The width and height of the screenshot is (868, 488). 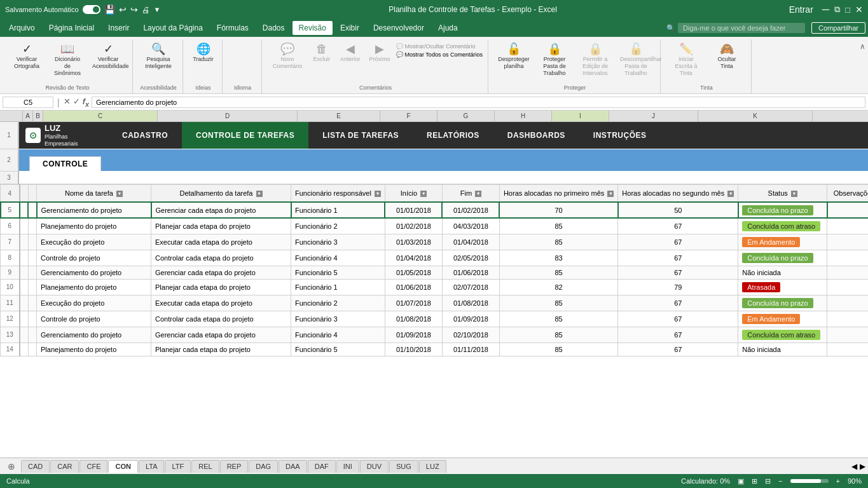 What do you see at coordinates (378, 194) in the screenshot?
I see `filter-func-btn: ▼` at bounding box center [378, 194].